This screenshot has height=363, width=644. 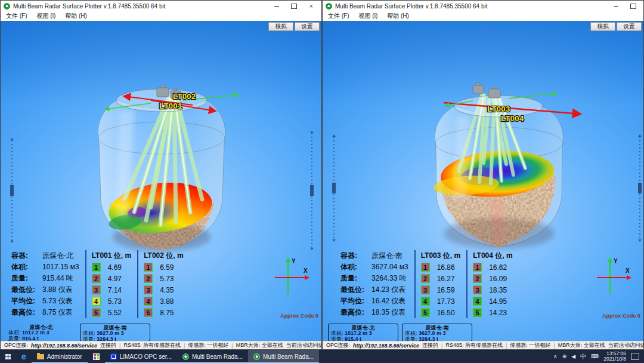 What do you see at coordinates (113, 357) in the screenshot?
I see `limaco-icon` at bounding box center [113, 357].